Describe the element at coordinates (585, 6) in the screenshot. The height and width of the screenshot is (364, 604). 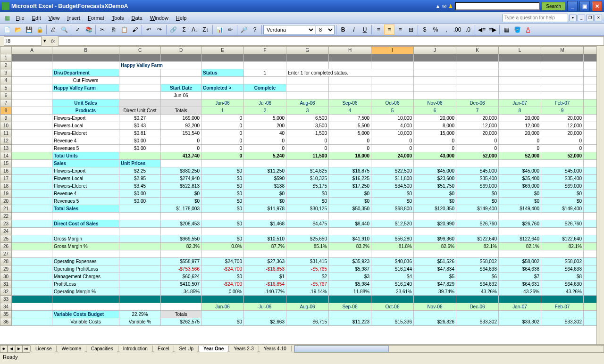
I see `maximize-button: ▣` at that location.